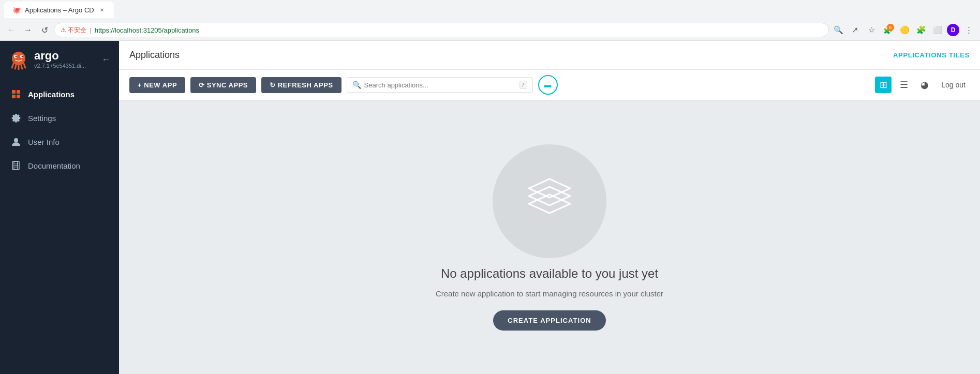 This screenshot has height=374, width=980. Describe the element at coordinates (440, 85) in the screenshot. I see `search-box: 🔍 /` at that location.